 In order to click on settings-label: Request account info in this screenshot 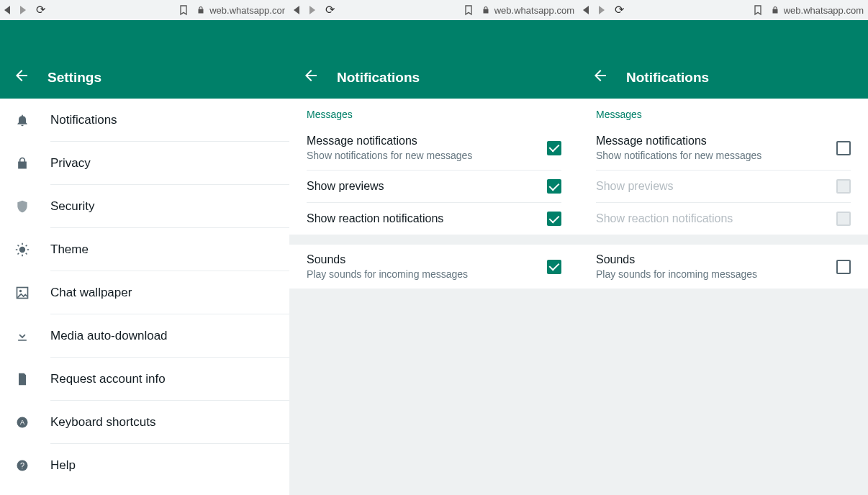, I will do `click(108, 379)`.